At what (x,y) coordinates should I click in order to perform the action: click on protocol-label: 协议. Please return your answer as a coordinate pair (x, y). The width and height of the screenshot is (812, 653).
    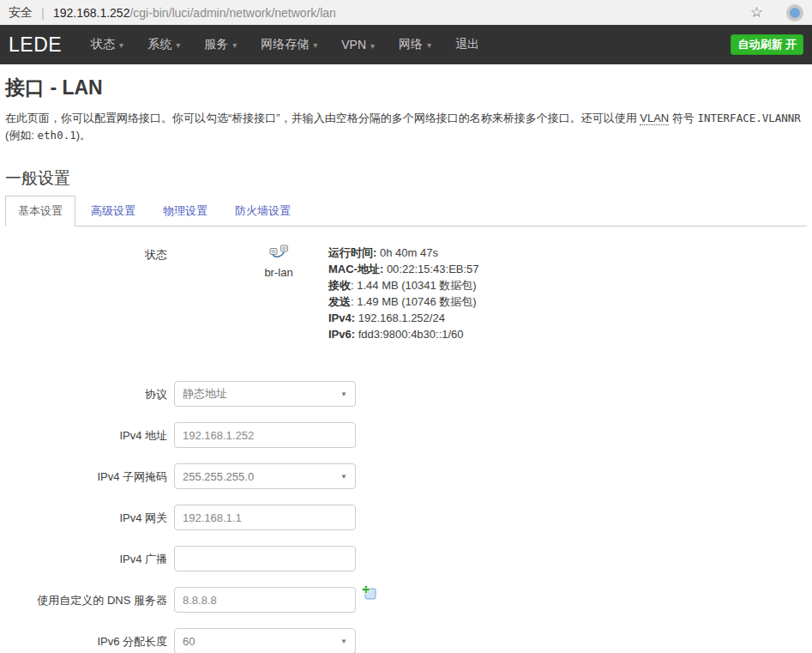
    Looking at the image, I should click on (89, 394).